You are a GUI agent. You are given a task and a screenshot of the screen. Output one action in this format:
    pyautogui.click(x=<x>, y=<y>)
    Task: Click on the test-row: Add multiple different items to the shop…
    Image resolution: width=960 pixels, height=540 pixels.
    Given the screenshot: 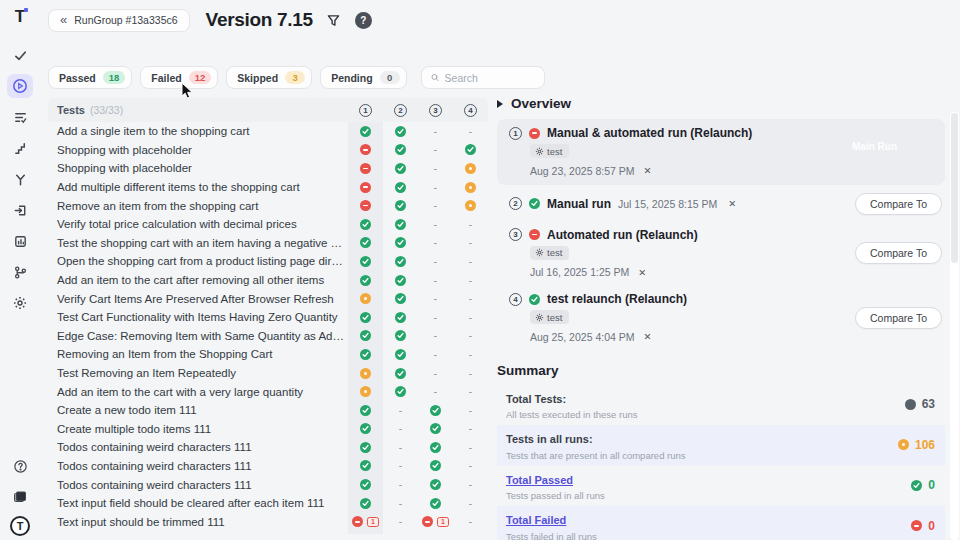 What is the action you would take?
    pyautogui.click(x=268, y=188)
    